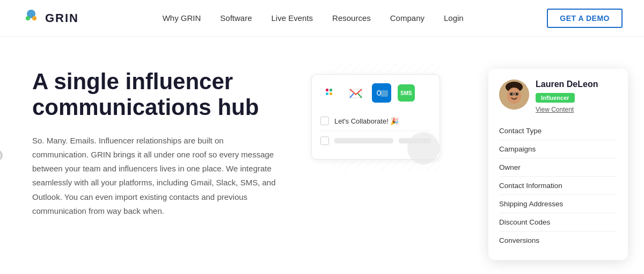 This screenshot has height=274, width=644. What do you see at coordinates (330, 93) in the screenshot?
I see `slack-icon` at bounding box center [330, 93].